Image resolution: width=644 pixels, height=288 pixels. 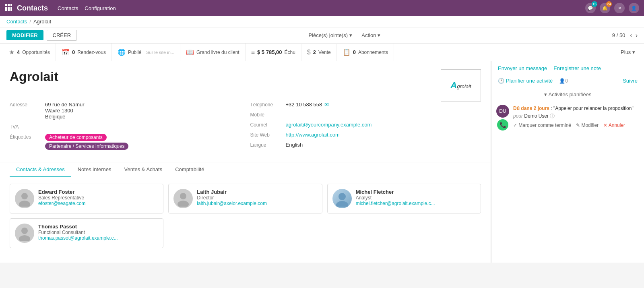 I want to click on clipboard-icon: 📋, so click(x=347, y=52).